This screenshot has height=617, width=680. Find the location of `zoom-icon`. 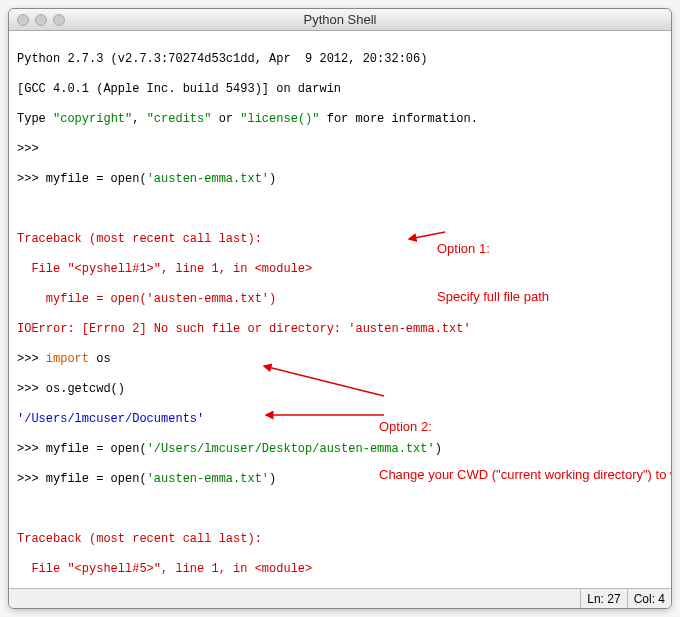

zoom-icon is located at coordinates (59, 20).